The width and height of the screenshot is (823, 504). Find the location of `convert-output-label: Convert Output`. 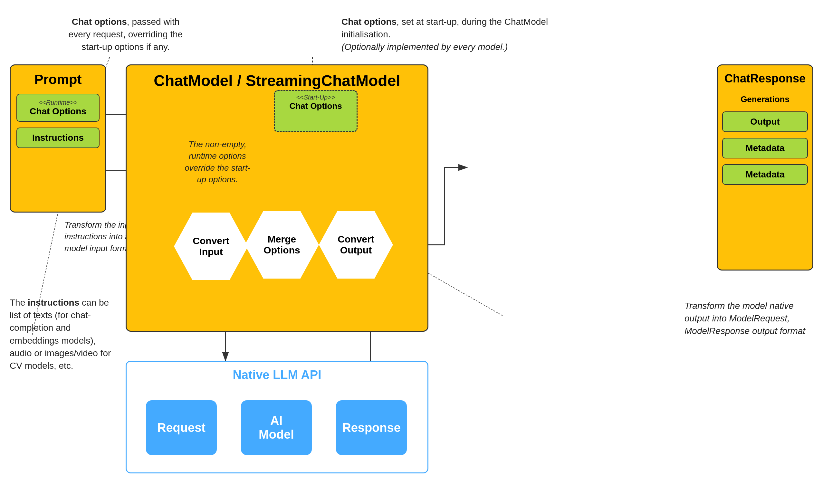

convert-output-label: Convert Output is located at coordinates (356, 245).